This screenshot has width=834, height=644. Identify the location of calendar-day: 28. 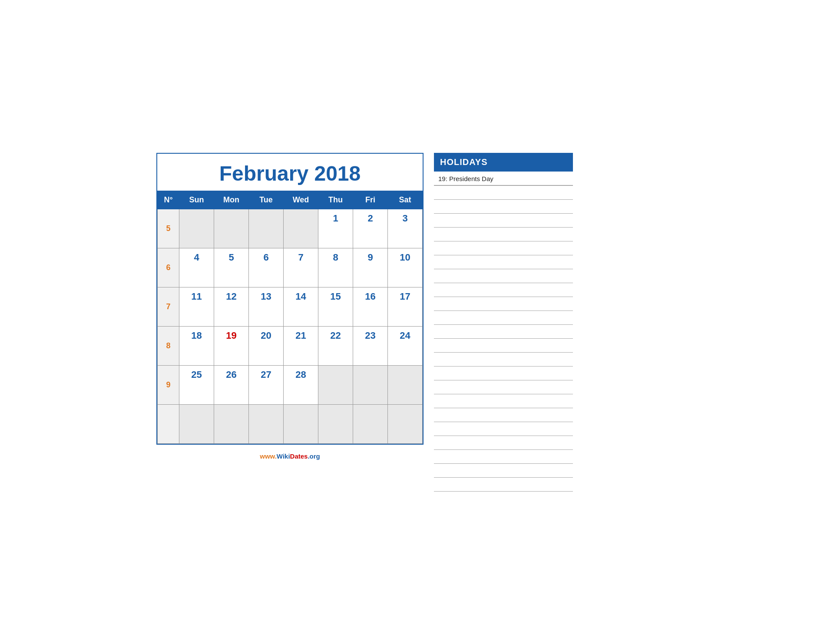
(301, 385).